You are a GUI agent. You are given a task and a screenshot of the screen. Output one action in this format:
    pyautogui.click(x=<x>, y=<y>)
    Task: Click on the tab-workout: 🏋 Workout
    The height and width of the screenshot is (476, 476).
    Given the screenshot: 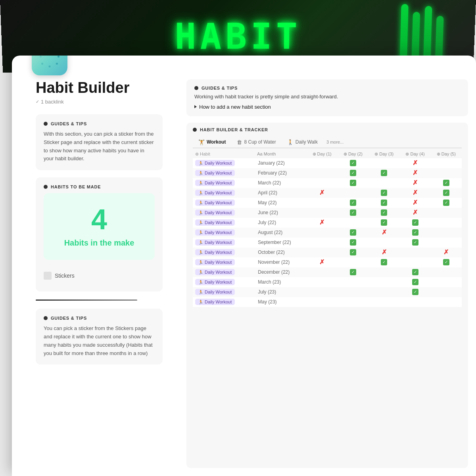 What is the action you would take?
    pyautogui.click(x=212, y=143)
    